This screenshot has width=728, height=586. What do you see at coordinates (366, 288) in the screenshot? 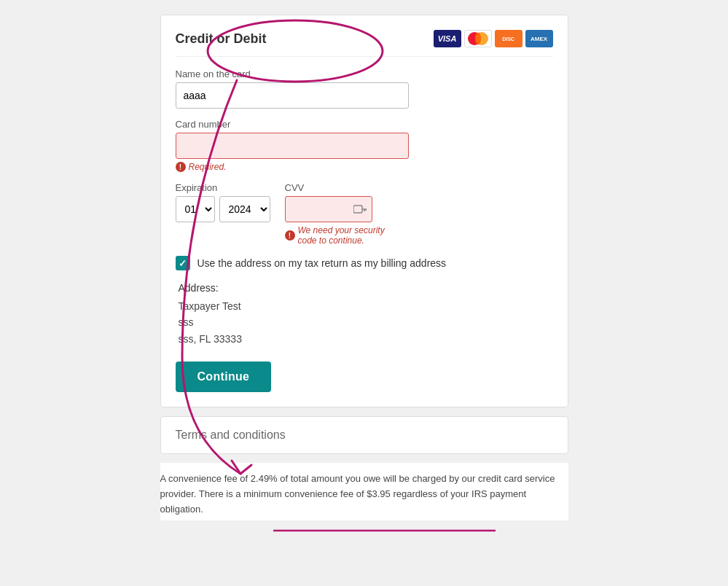
I see `address-title: Address:` at bounding box center [366, 288].